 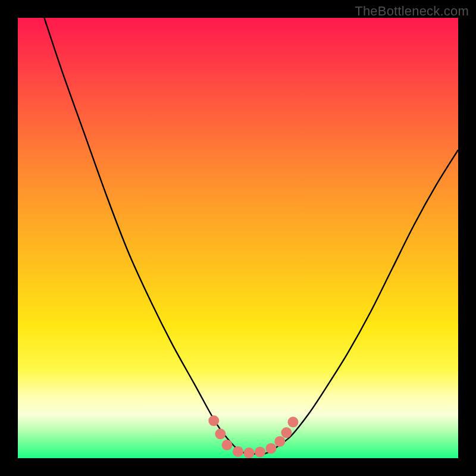 I want to click on curve-markers, so click(x=253, y=437).